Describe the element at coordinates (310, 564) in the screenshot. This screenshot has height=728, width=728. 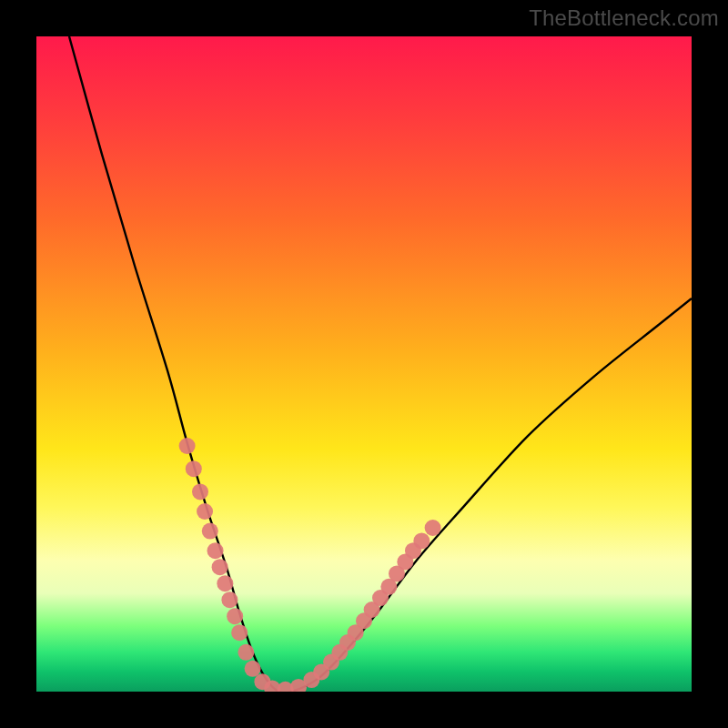
I see `markers-group` at that location.